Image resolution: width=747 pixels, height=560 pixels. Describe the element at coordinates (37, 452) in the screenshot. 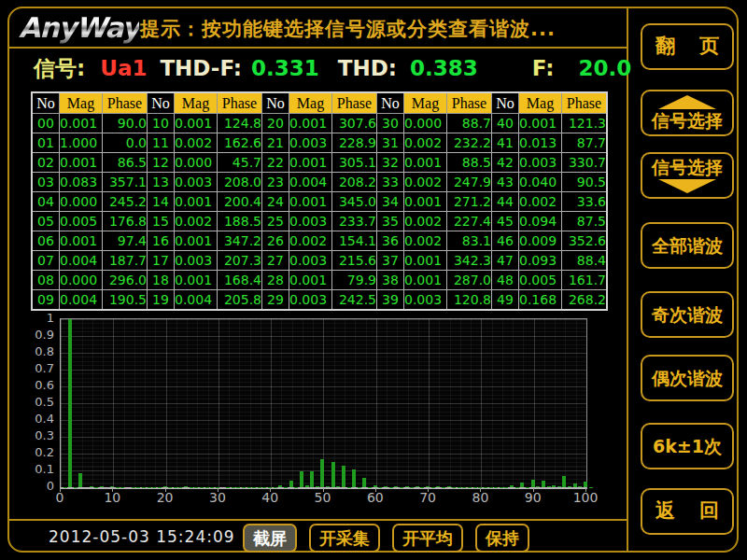

I see `y-axis-tick-label: 0.2` at that location.